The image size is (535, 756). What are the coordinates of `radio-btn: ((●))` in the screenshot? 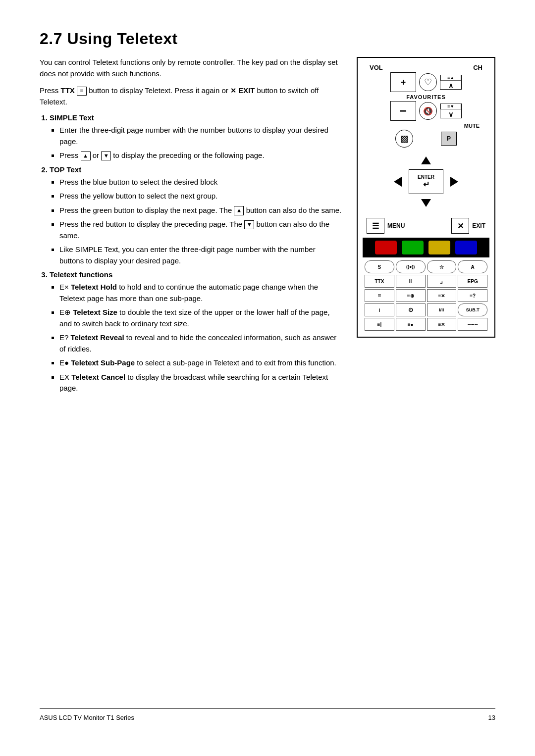 It's located at (411, 267).